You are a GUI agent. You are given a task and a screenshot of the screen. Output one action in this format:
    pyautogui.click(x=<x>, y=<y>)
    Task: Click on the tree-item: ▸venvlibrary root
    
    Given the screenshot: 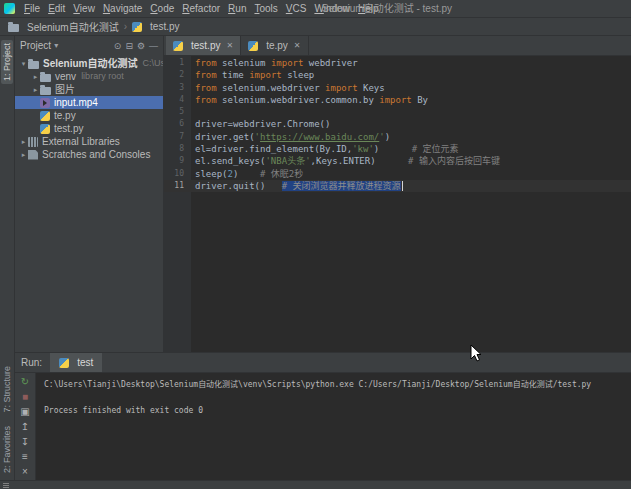 What is the action you would take?
    pyautogui.click(x=89, y=76)
    